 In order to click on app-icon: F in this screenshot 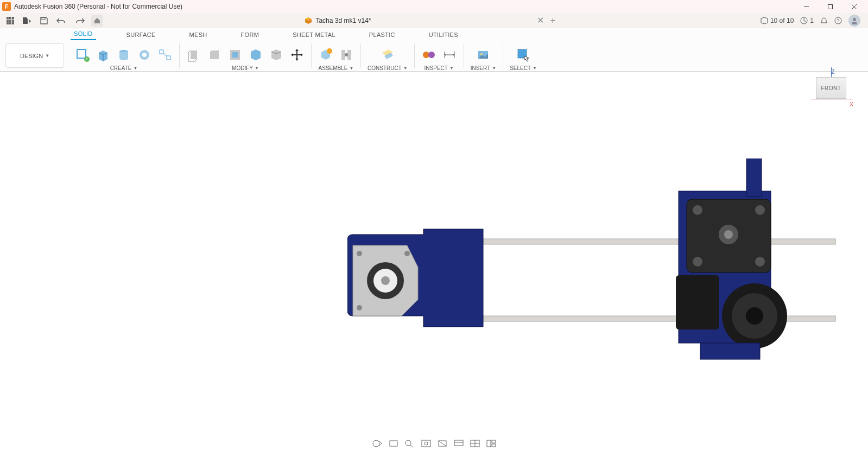, I will do `click(7, 7)`.